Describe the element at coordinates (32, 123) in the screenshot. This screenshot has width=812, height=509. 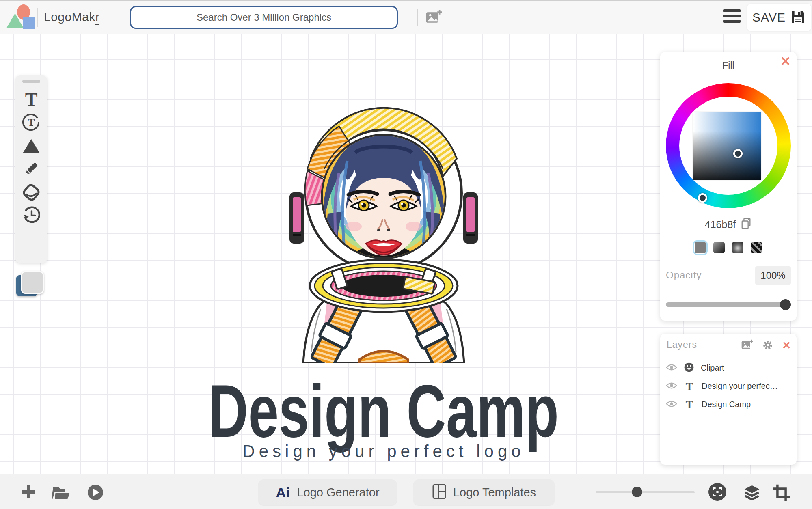
I see `svg-text: T` at that location.